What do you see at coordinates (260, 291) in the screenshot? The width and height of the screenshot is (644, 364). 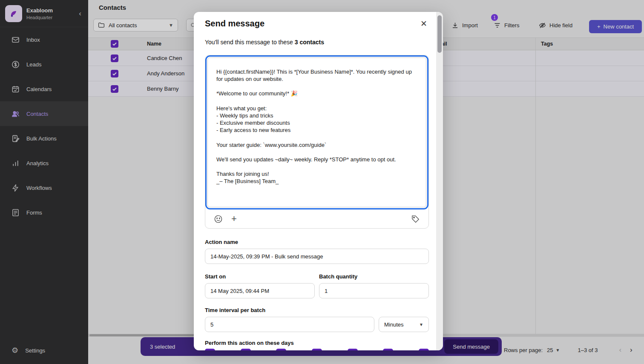 I see `start-on-input` at bounding box center [260, 291].